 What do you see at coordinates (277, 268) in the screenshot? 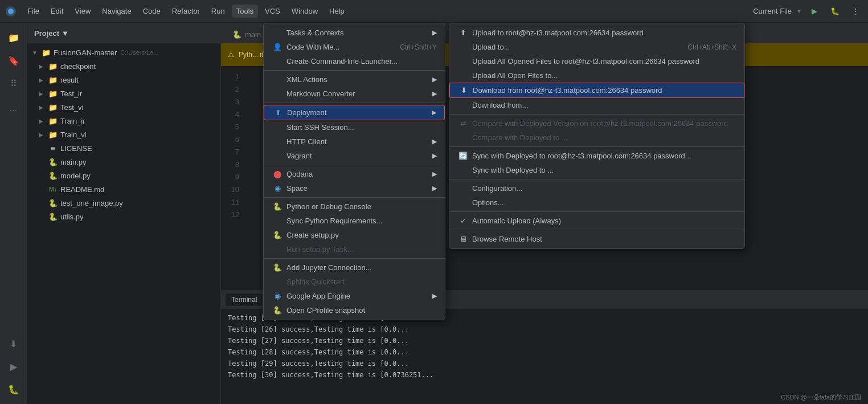
I see `jupyter-icon: 🐍` at bounding box center [277, 268].